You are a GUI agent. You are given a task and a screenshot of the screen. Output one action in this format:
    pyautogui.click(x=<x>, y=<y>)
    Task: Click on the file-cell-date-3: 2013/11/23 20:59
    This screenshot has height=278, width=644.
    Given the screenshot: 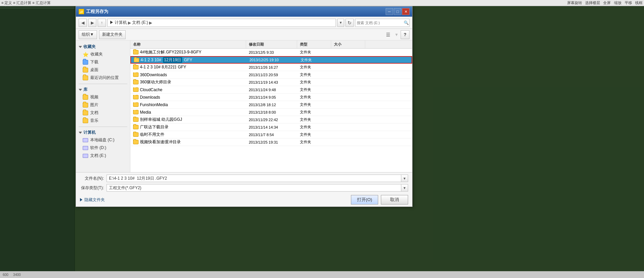 What is the action you would take?
    pyautogui.click(x=272, y=75)
    